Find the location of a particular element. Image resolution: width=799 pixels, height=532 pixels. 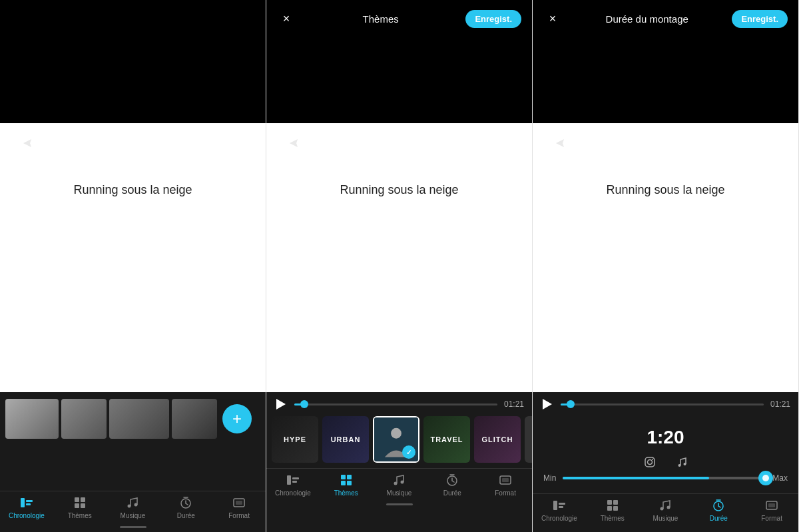

tab-musique-1: Musique is located at coordinates (133, 507).